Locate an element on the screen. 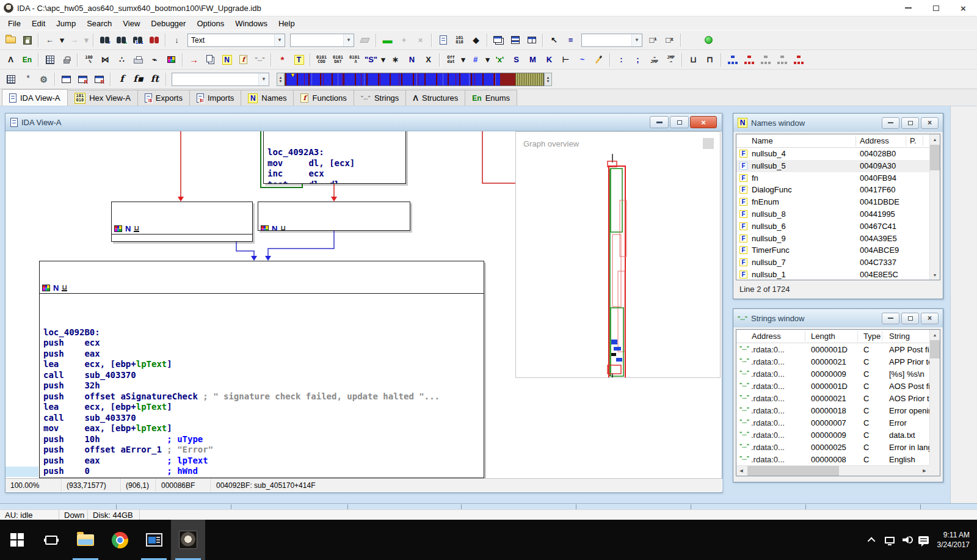 This screenshot has height=560, width=977. menu-item-view: View is located at coordinates (131, 23).